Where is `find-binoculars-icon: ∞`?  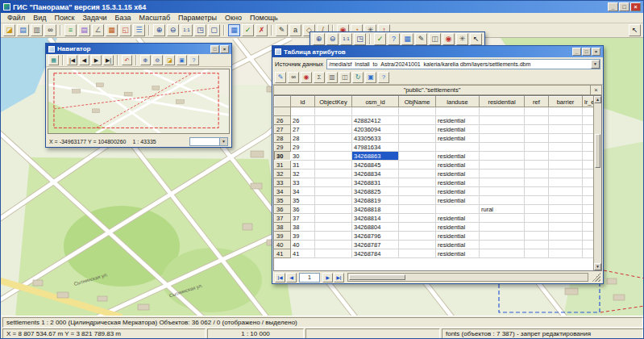 find-binoculars-icon: ∞ is located at coordinates (293, 77).